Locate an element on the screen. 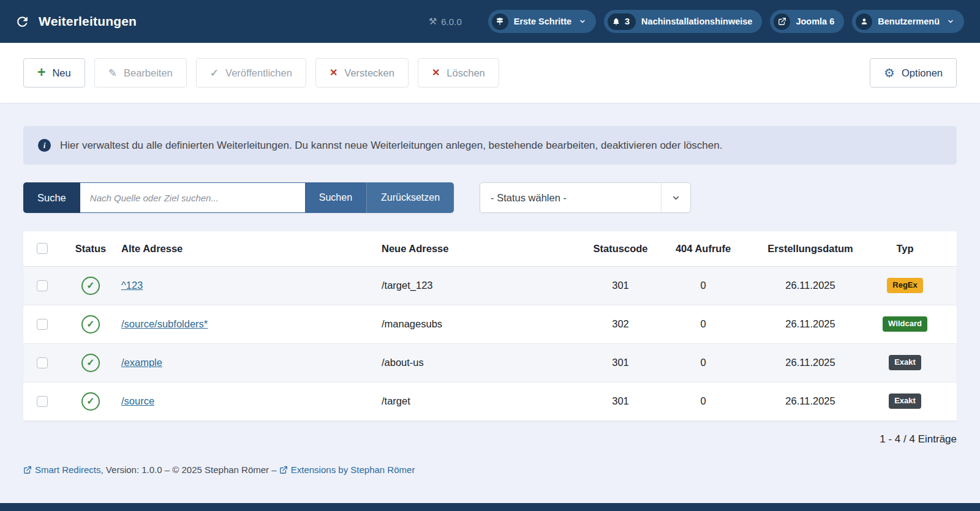  table-row: ✓ ^123 /target_123 301 0 26.11.2025 RegE… is located at coordinates (490, 285).